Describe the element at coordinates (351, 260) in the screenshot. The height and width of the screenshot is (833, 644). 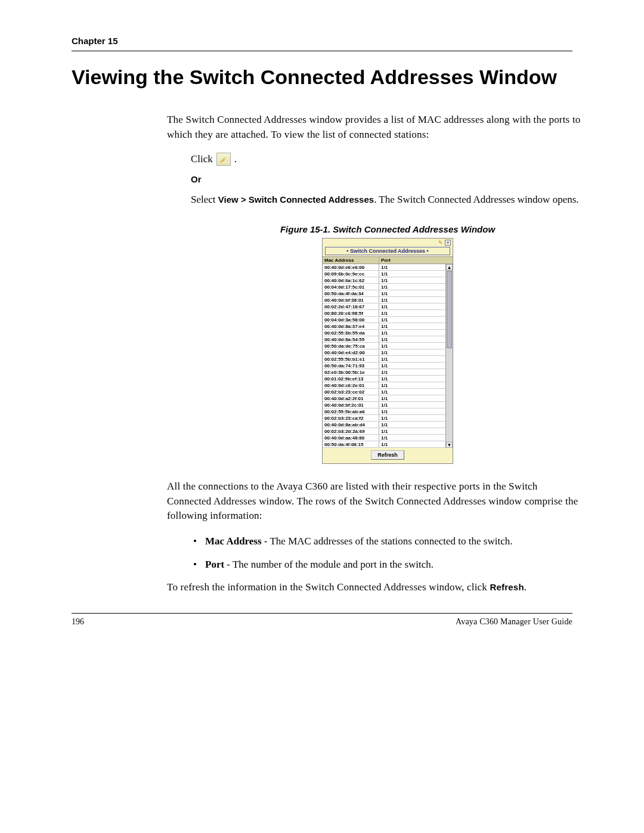
I see `col-header-mac: Mac Address` at that location.